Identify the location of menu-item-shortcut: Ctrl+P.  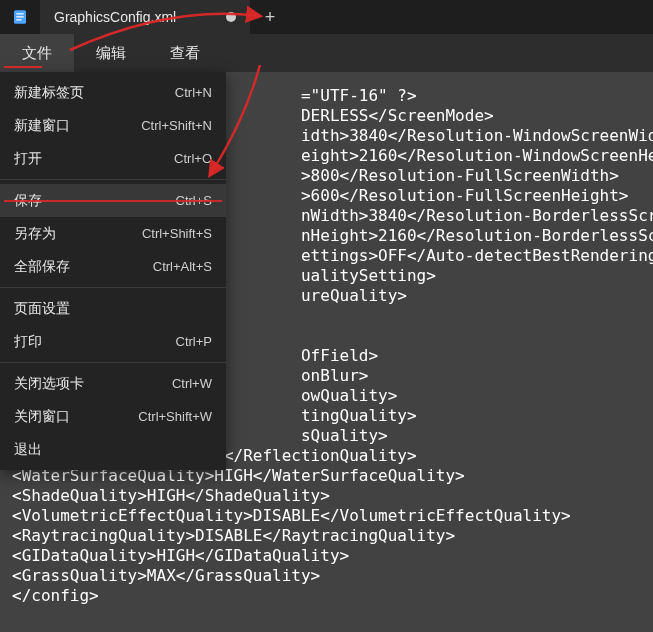
(194, 342).